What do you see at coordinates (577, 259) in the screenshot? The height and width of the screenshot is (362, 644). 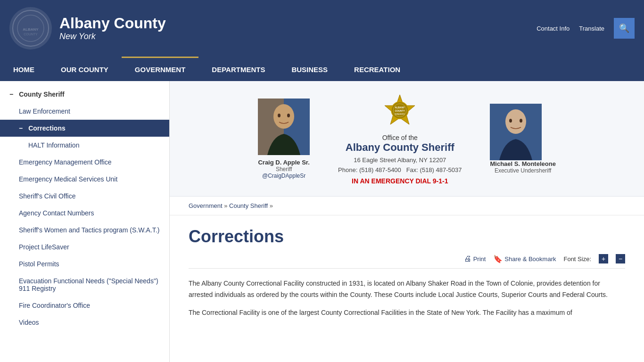 I see `font-size-label: Font Size:` at bounding box center [577, 259].